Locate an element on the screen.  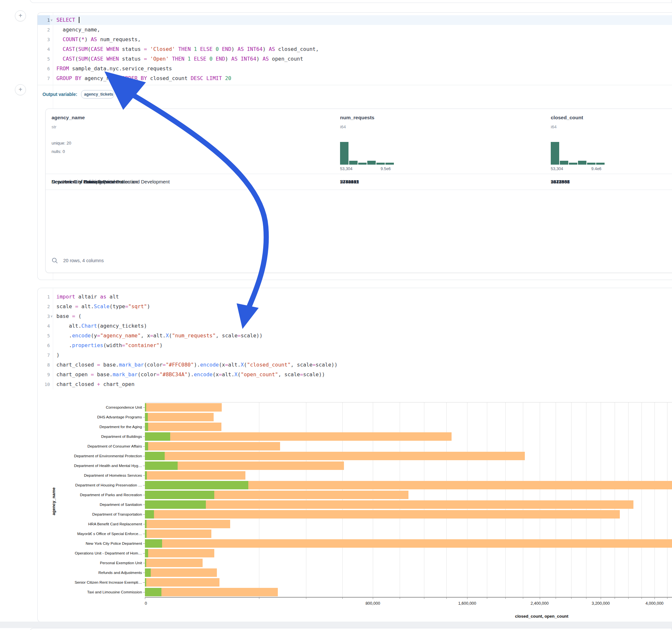
line-number: 5 is located at coordinates (44, 59).